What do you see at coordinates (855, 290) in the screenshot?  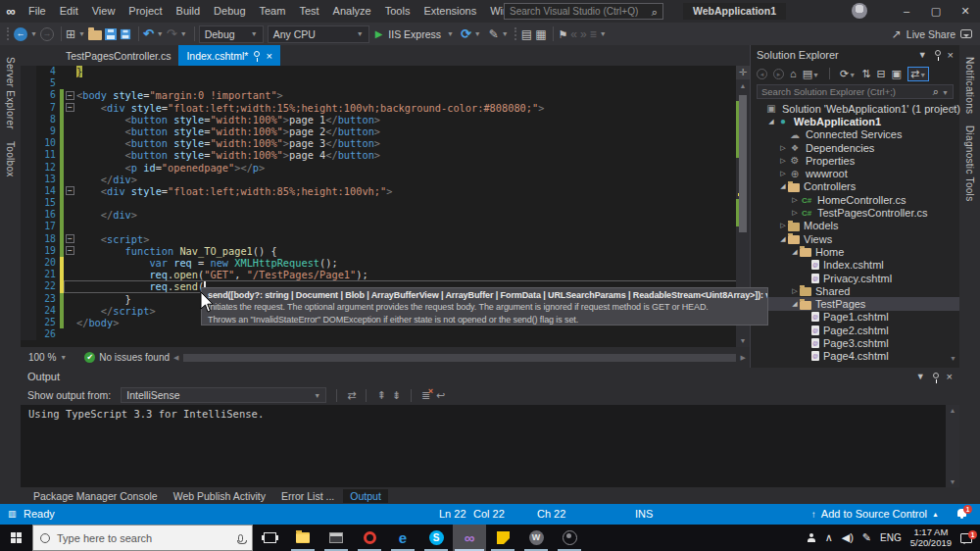 I see `tree-item-shared: ▷Shared` at bounding box center [855, 290].